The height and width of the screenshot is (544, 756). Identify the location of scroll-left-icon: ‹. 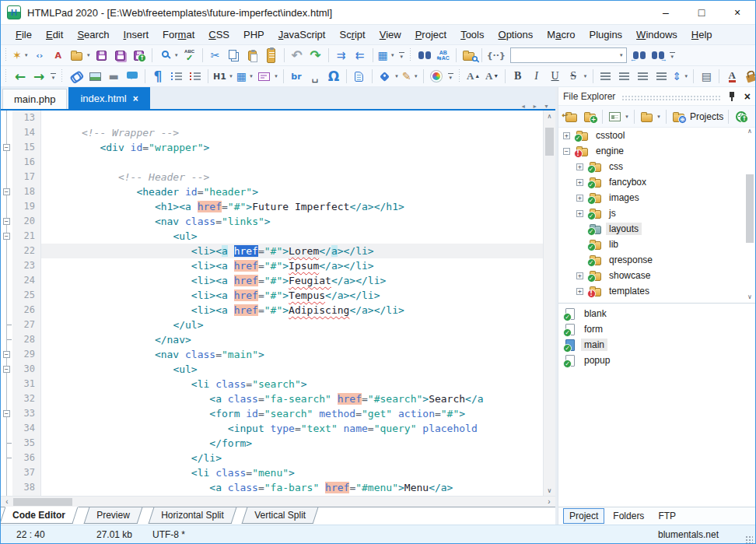
(7, 501).